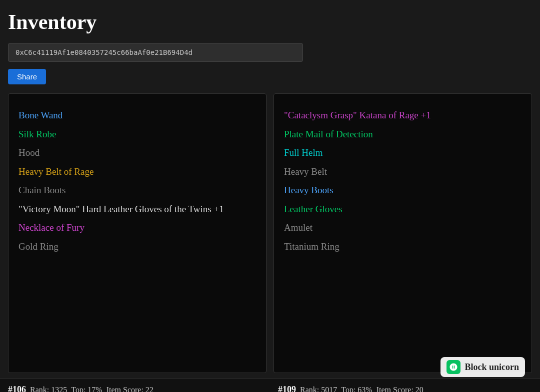 This screenshot has width=540, height=392. What do you see at coordinates (403, 247) in the screenshot?
I see `list-item: Titanium Ring` at bounding box center [403, 247].